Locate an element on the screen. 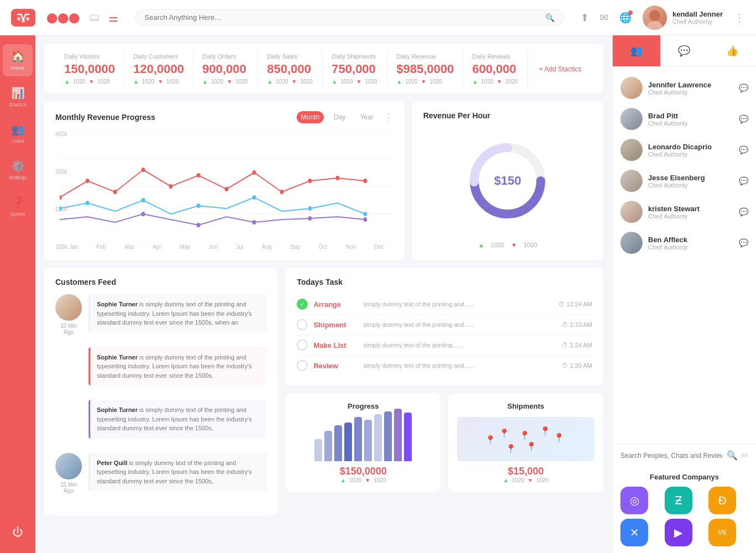 This screenshot has height=553, width=756. power-icon: ⏻ is located at coordinates (18, 532).